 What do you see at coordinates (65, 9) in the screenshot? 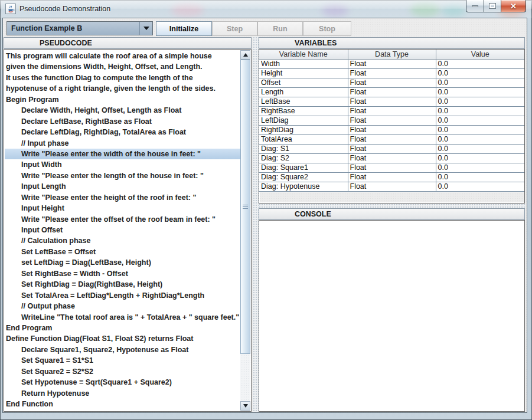
I see `window-title: Pseudocode Demonstration` at bounding box center [65, 9].